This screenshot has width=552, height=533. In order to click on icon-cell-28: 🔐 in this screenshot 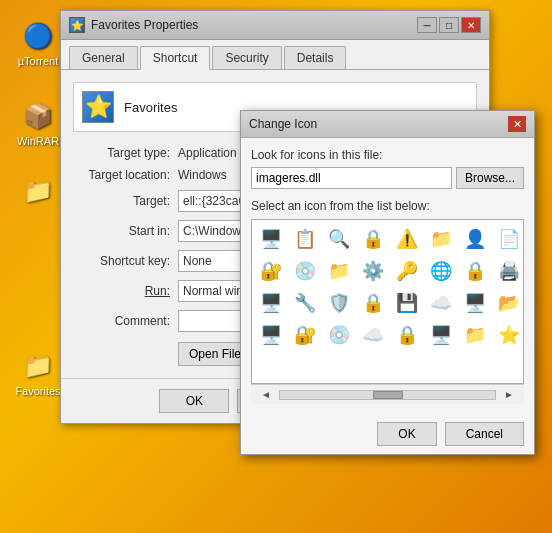, I will do `click(305, 335)`.